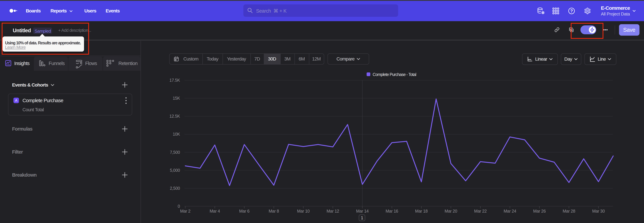 The width and height of the screenshot is (644, 223). Describe the element at coordinates (394, 75) in the screenshot. I see `svg-text: Complete Purchase - Total` at that location.